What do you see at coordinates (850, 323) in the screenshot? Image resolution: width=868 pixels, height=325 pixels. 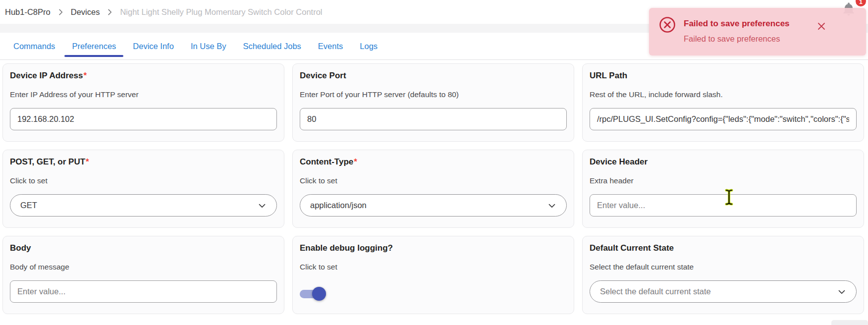 I see `corner-element` at bounding box center [850, 323].